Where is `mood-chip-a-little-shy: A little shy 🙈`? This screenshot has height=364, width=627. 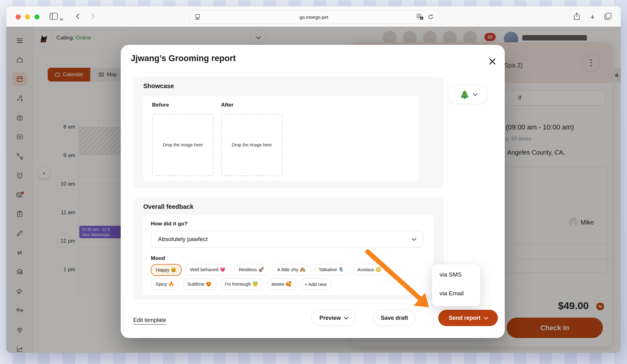 mood-chip-a-little-shy: A little shy 🙈 is located at coordinates (291, 270).